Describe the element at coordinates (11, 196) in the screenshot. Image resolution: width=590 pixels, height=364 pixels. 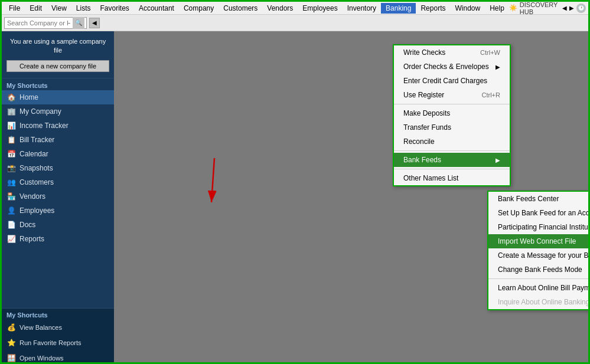
I see `vendors-icon: 🏪` at that location.